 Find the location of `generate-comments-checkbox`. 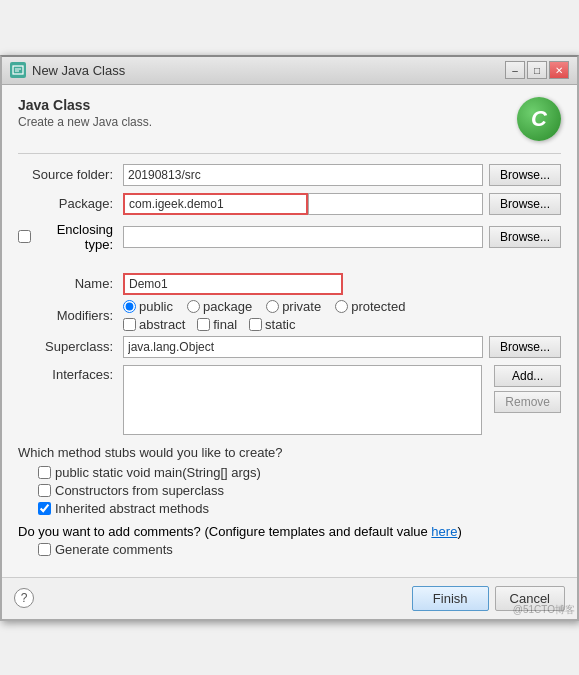

generate-comments-checkbox is located at coordinates (44, 550).